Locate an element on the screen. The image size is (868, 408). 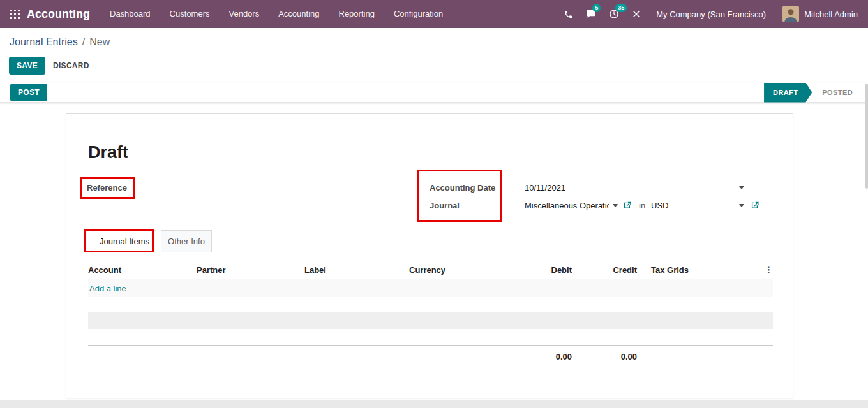
col-partner: Partner is located at coordinates (250, 270).